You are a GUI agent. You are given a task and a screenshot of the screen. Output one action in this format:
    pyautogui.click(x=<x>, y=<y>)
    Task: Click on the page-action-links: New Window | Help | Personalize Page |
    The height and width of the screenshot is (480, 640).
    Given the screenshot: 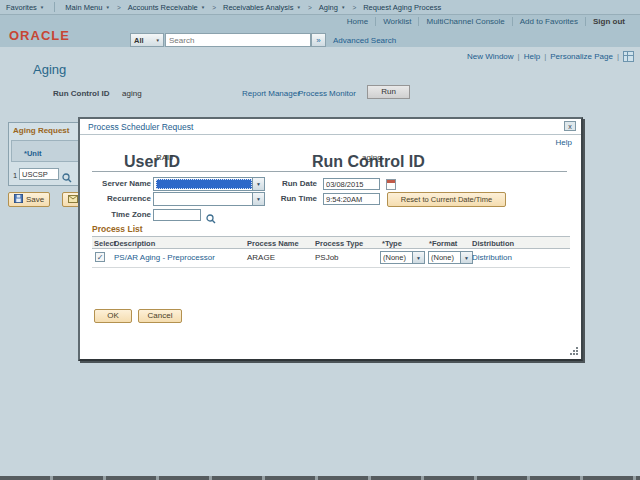 What is the action you would take?
    pyautogui.click(x=550, y=56)
    